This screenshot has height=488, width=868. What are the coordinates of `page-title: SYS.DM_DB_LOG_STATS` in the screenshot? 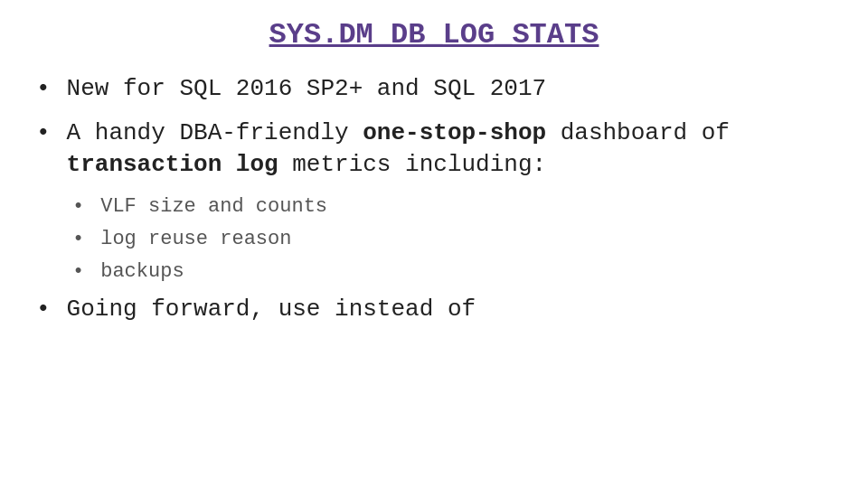 It's located at (434, 34).